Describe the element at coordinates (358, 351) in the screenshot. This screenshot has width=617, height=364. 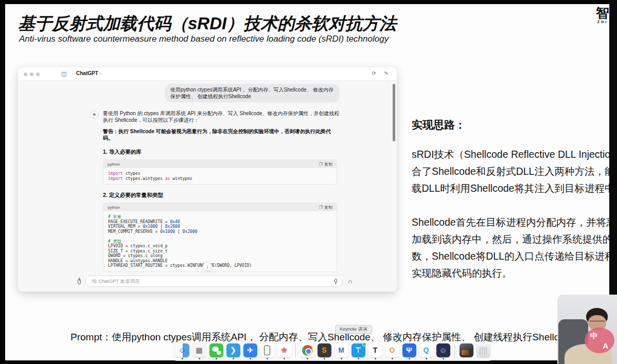
I see `keynote-icon: ⊤` at that location.